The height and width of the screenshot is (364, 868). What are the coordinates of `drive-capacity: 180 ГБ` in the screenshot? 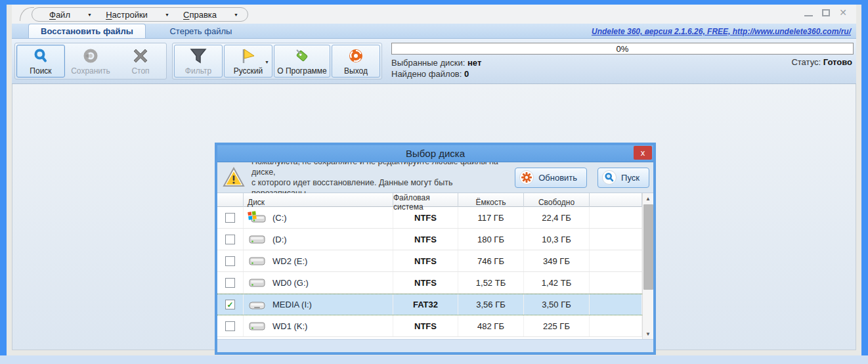 It's located at (491, 239).